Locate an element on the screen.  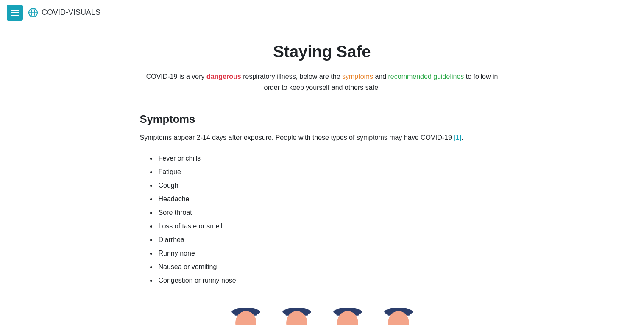
list-item: Sore throat is located at coordinates (331, 213).